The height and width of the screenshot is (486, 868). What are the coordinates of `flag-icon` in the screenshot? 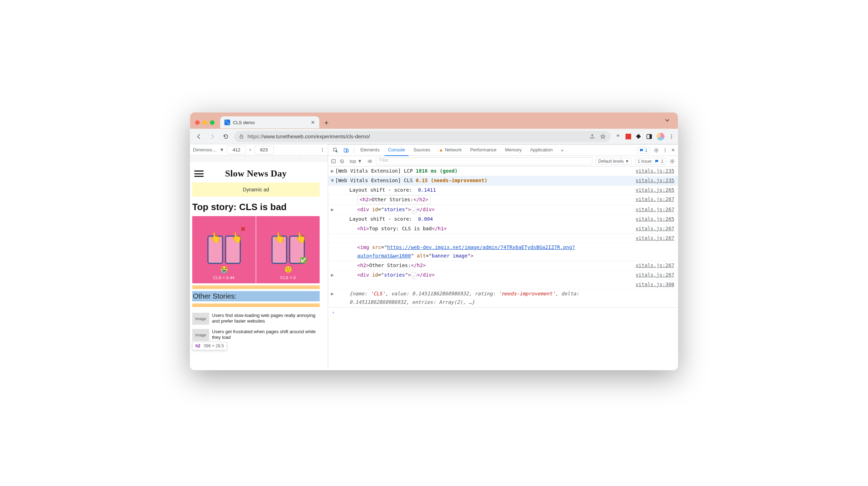 It's located at (618, 137).